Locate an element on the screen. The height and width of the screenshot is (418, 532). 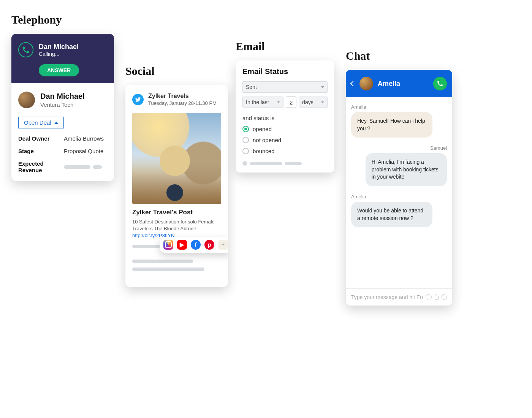
message-bubble: Would you be able to attend a remote ses… is located at coordinates (392, 214).